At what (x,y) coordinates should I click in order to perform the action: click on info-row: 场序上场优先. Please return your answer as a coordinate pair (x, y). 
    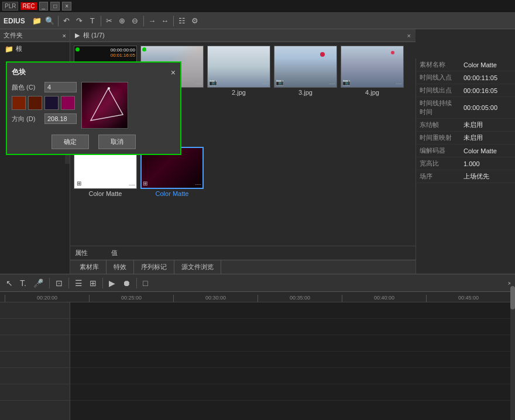
    Looking at the image, I should click on (466, 177).